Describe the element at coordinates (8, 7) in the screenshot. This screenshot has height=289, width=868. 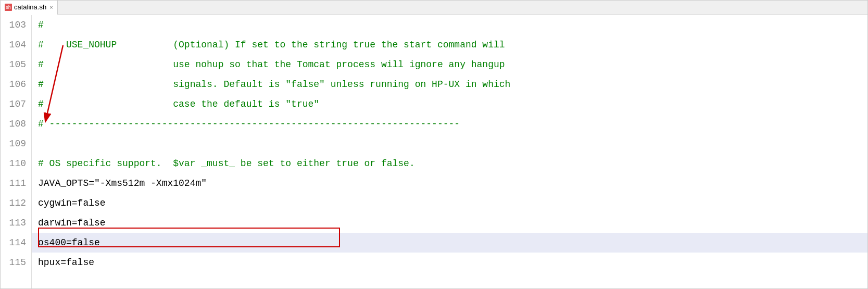
I see `file-icon: sh` at that location.